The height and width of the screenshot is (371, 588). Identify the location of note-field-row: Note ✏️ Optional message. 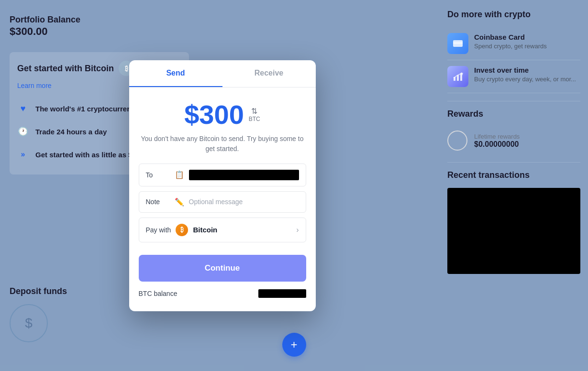
(222, 202).